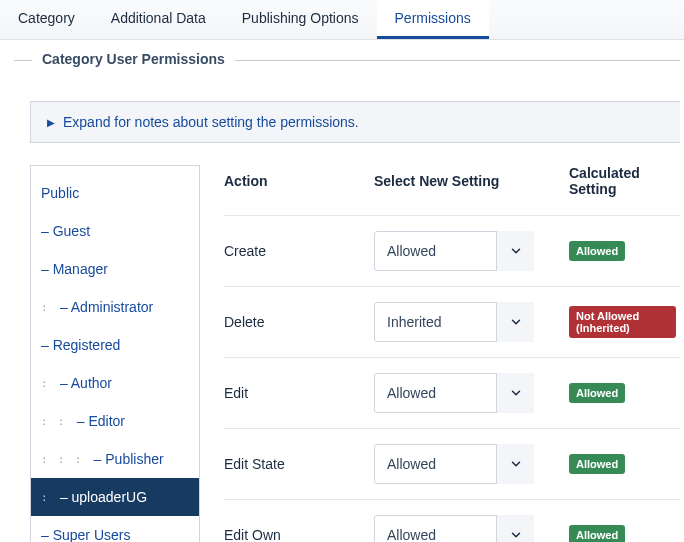 This screenshot has height=542, width=684. Describe the element at coordinates (134, 59) in the screenshot. I see `fieldset-legend: Category User Permissions` at that location.